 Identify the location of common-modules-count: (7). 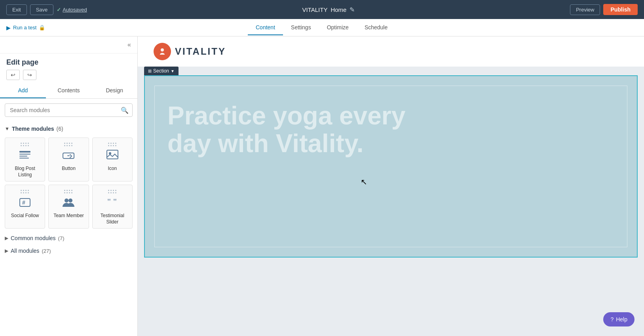
(61, 239).